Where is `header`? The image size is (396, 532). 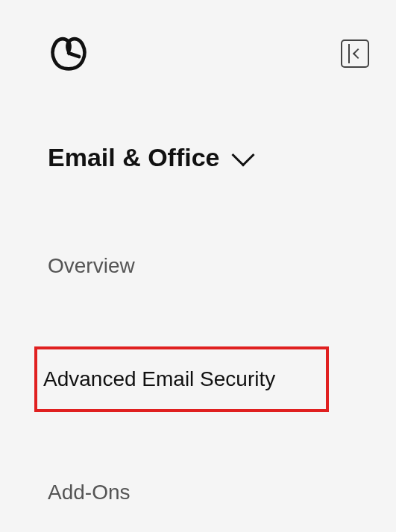 header is located at coordinates (198, 54).